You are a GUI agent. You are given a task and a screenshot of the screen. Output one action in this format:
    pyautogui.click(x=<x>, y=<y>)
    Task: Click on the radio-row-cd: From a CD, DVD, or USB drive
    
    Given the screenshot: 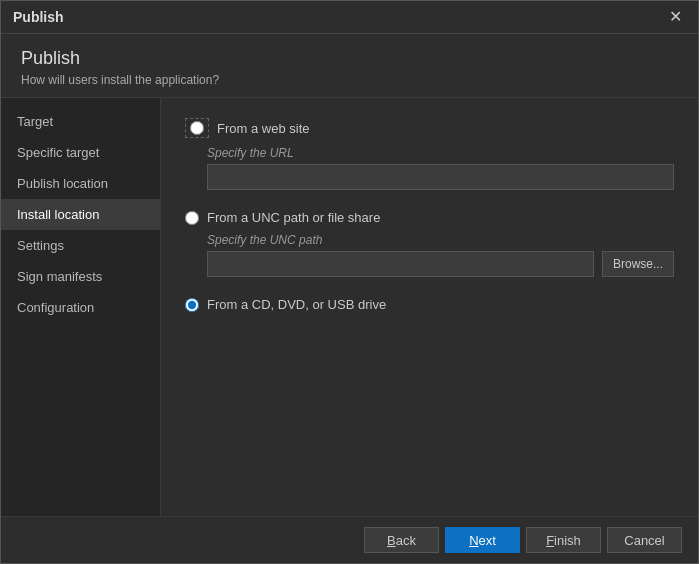 What is the action you would take?
    pyautogui.click(x=430, y=304)
    